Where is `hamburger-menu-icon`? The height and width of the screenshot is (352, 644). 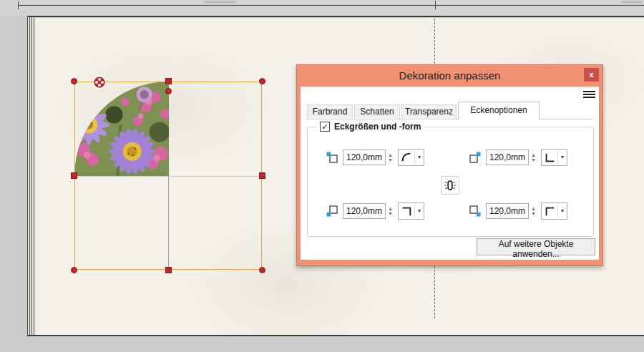
hamburger-menu-icon is located at coordinates (590, 95).